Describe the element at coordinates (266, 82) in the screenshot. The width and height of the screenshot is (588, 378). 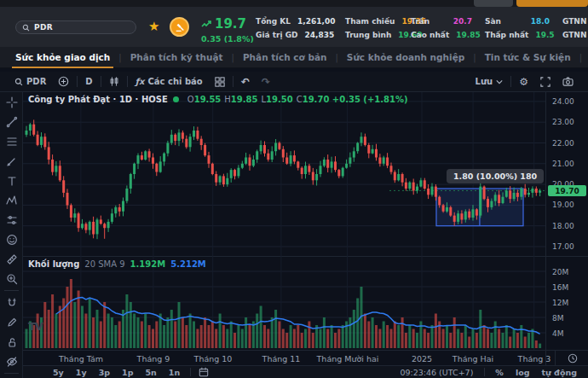
I see `redo-button: ↷` at that location.